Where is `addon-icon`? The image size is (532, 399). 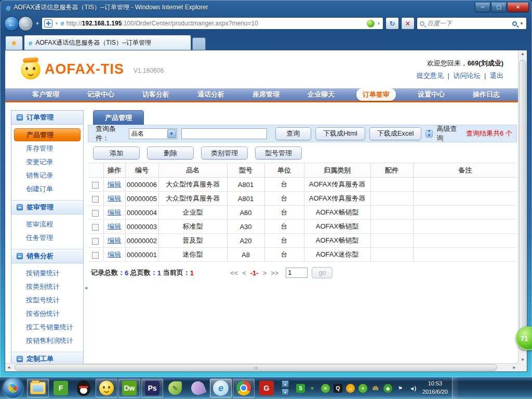
addon-icon is located at coordinates (371, 24).